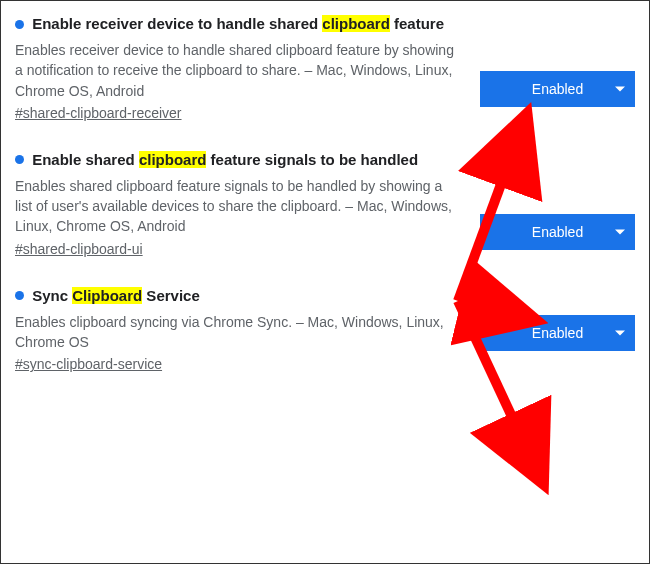  Describe the element at coordinates (238, 249) in the screenshot. I see `flag-hash-link: #shared-clipboard-ui` at that location.